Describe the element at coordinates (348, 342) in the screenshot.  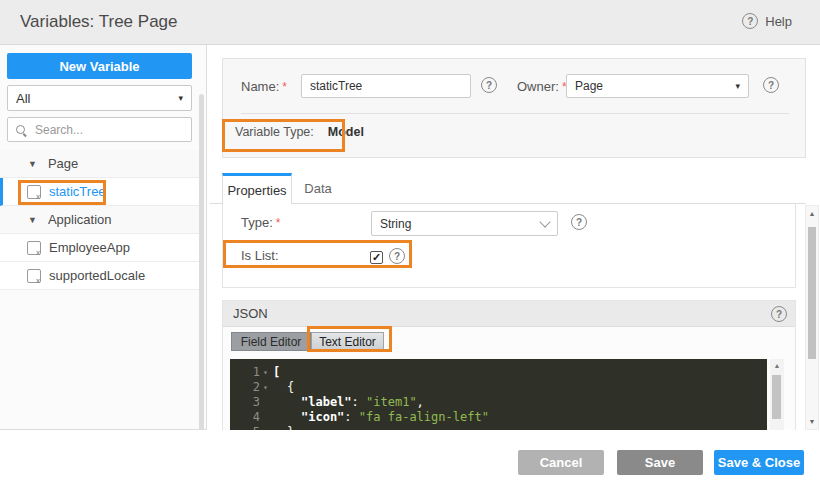
I see `text-editor-button: Text Editor` at that location.